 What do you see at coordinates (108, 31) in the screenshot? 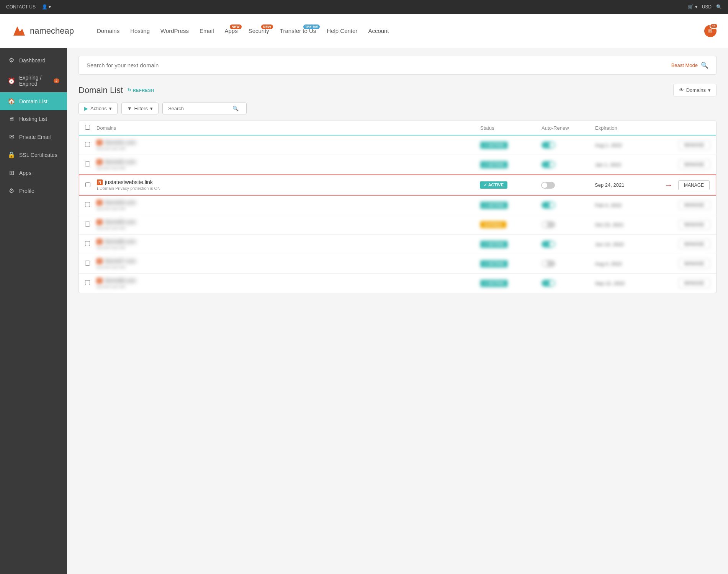
I see `nav-item-domains: Domains` at bounding box center [108, 31].